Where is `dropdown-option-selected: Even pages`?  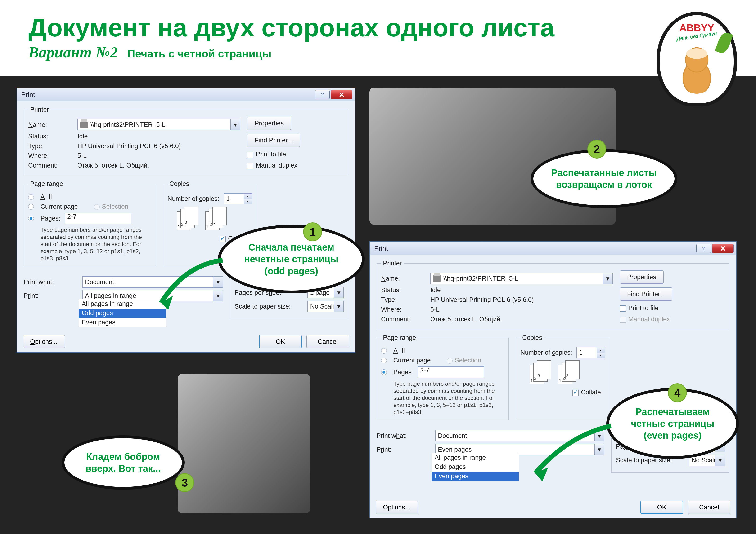
dropdown-option-selected: Even pages is located at coordinates (475, 476).